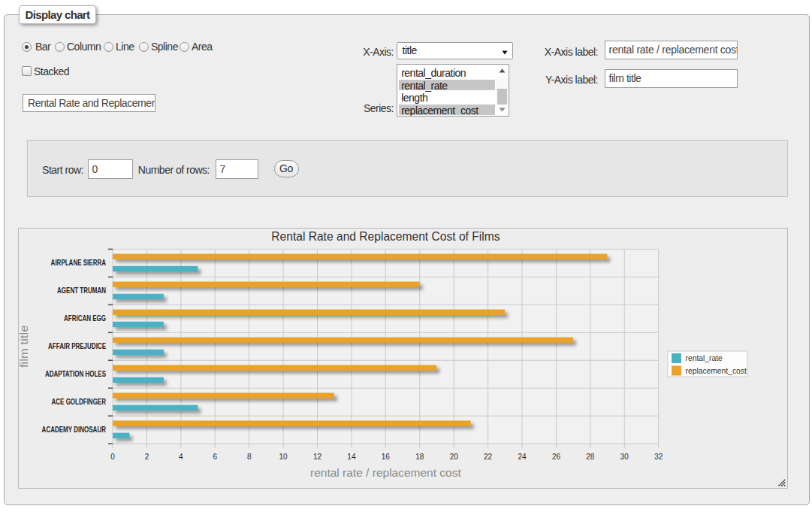 Image resolution: width=812 pixels, height=512 pixels. What do you see at coordinates (81, 290) in the screenshot?
I see `svg-text: AGENT TRUMAN` at bounding box center [81, 290].